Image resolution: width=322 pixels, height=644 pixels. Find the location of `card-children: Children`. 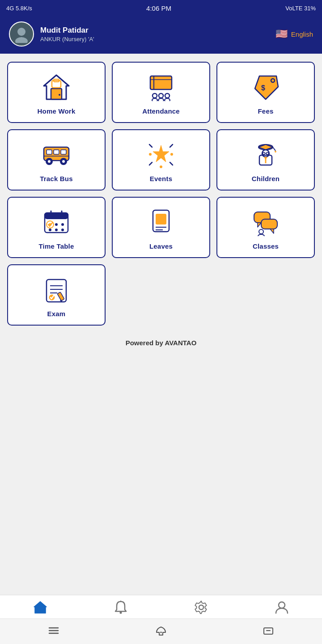

card-children: Children is located at coordinates (266, 160).